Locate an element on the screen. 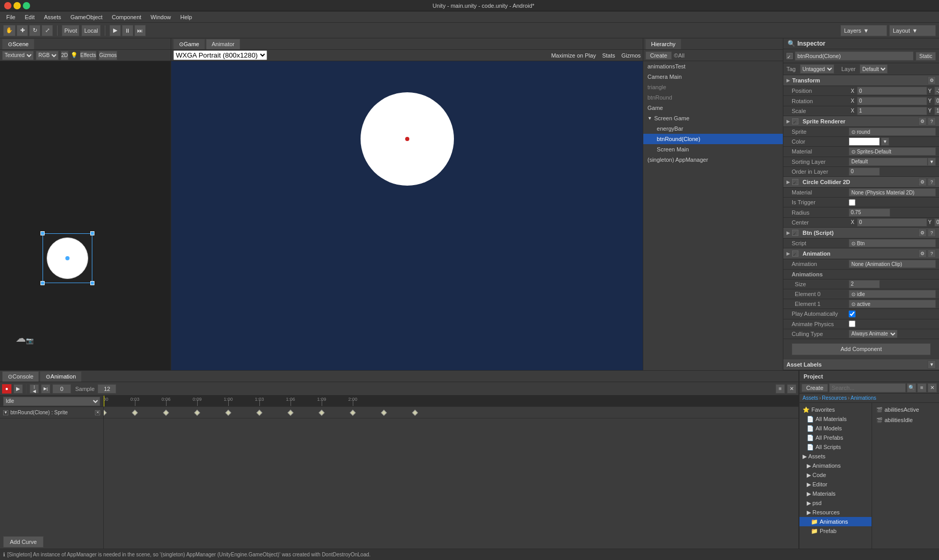 This screenshot has width=939, height=560. anim-settings-icon: ⚙ is located at coordinates (922, 254).